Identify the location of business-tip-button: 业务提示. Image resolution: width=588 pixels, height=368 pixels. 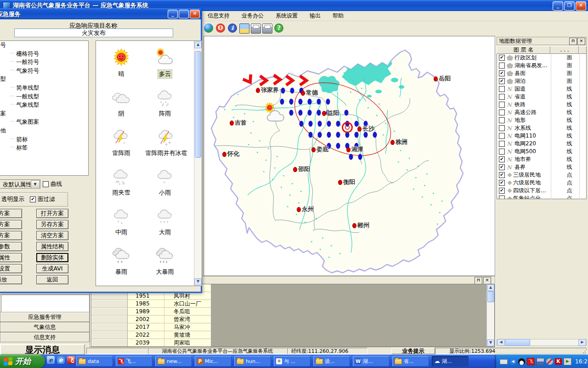
(413, 351).